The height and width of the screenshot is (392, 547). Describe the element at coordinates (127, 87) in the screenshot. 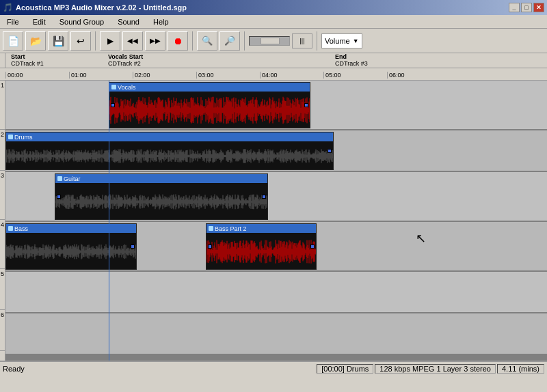

I see `clip-vocals-label: Vocals` at that location.